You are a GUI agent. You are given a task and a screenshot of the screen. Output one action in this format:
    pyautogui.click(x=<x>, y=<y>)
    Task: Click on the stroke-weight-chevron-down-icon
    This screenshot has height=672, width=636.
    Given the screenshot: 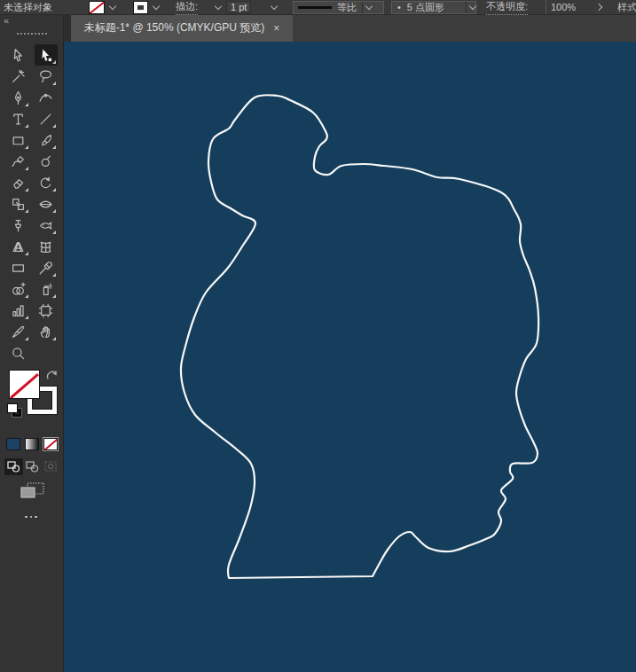 What is the action you would take?
    pyautogui.click(x=274, y=5)
    